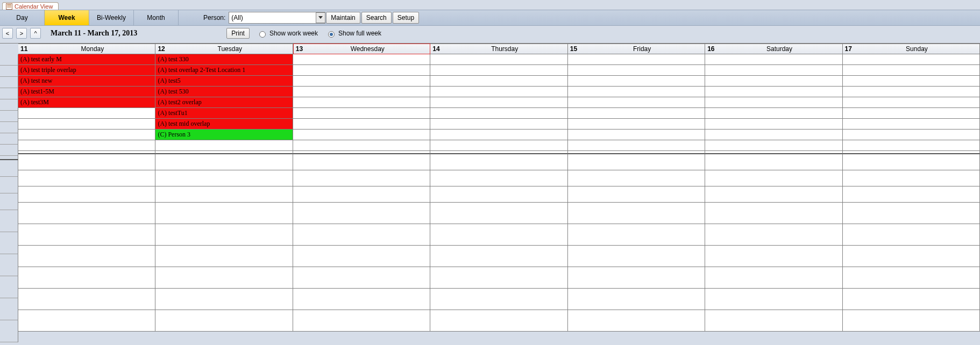 The height and width of the screenshot is (345, 980). I want to click on view-biweekly-button: Bi-Weekly, so click(112, 18).